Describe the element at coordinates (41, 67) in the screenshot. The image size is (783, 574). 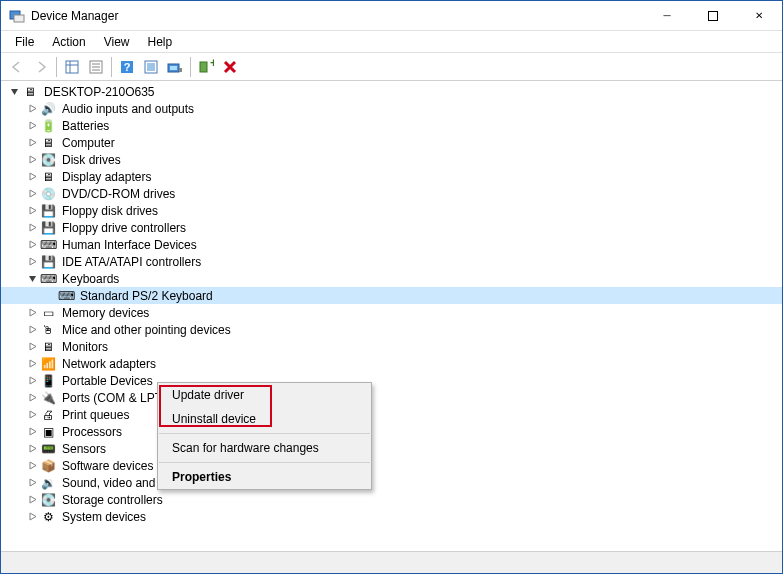
I see `forward-button` at that location.